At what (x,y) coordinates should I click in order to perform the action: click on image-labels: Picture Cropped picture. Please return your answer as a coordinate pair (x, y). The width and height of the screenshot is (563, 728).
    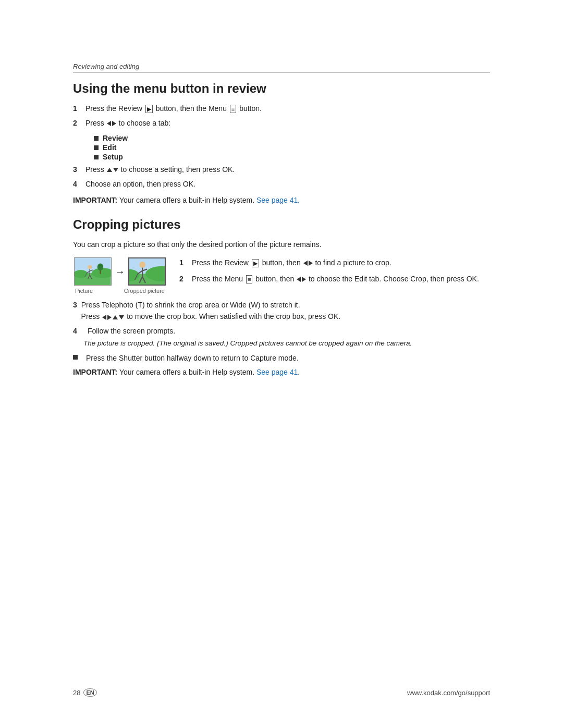
    Looking at the image, I should click on (120, 291).